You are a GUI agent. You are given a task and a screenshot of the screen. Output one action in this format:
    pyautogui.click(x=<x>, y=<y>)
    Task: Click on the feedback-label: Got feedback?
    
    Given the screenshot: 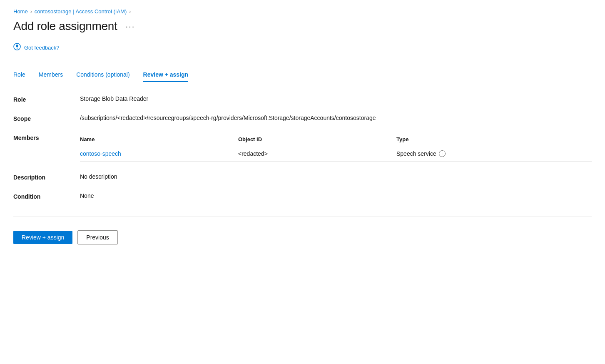 What is the action you would take?
    pyautogui.click(x=42, y=47)
    